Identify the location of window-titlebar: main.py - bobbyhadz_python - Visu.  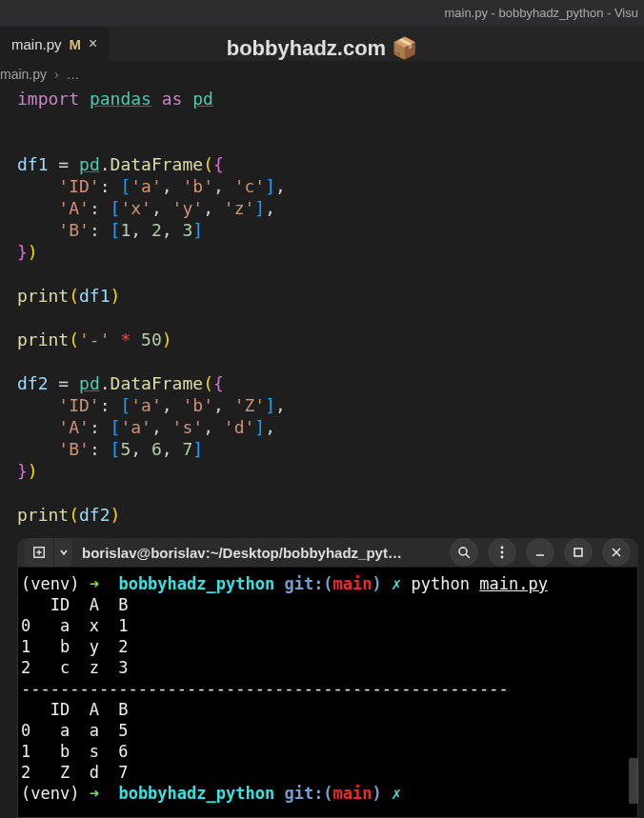
(322, 13).